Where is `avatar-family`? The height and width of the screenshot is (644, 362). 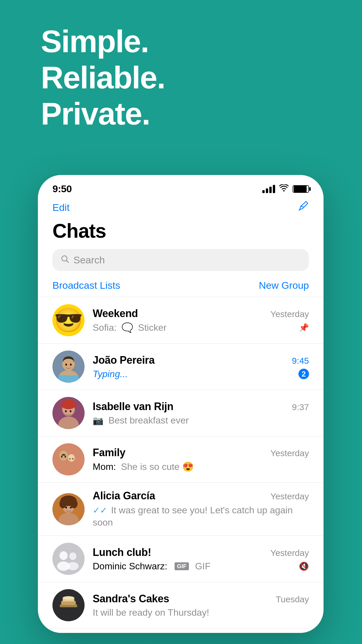 avatar-family is located at coordinates (68, 459).